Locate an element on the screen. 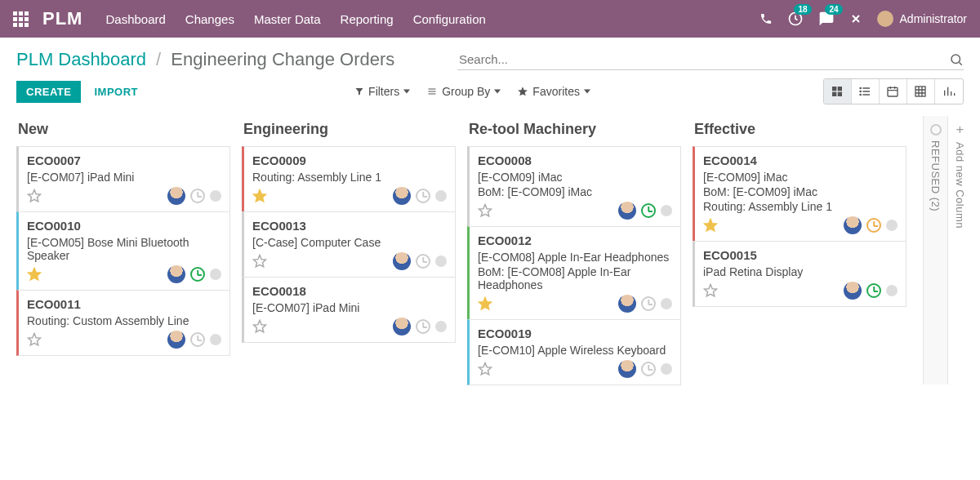 The height and width of the screenshot is (480, 980). view-list-icon is located at coordinates (866, 91).